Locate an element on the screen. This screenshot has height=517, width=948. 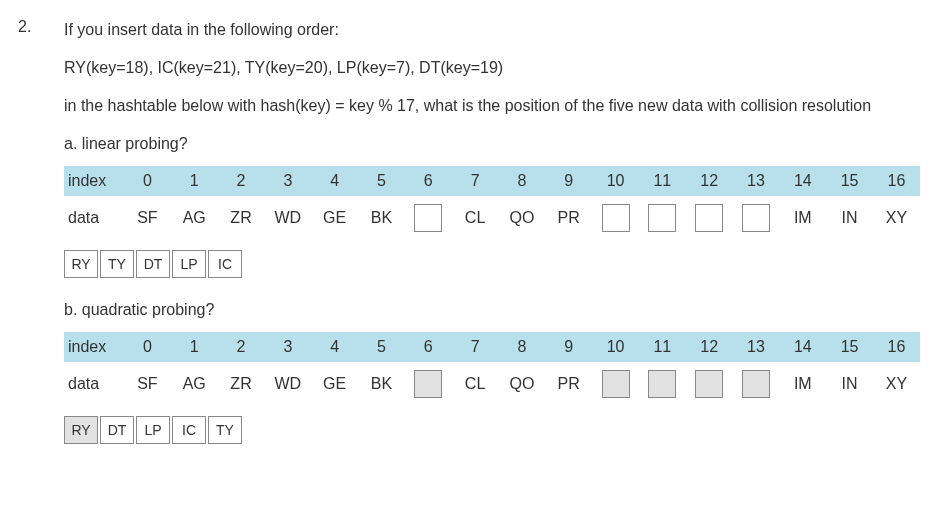
prompt-line-2: RY(key=18), IC(key=21), TY(key=20), LP(k… is located at coordinates (492, 68).